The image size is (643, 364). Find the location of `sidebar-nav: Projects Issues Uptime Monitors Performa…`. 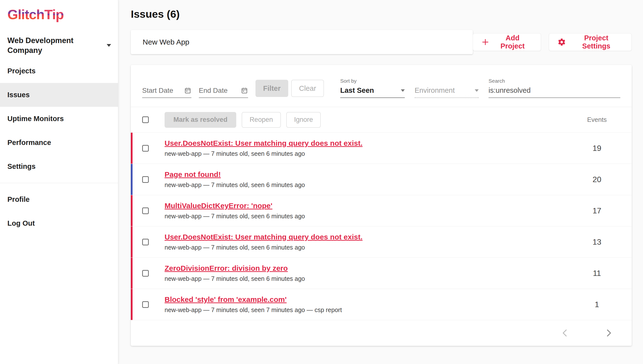

sidebar-nav: Projects Issues Uptime Monitors Performa… is located at coordinates (59, 119).